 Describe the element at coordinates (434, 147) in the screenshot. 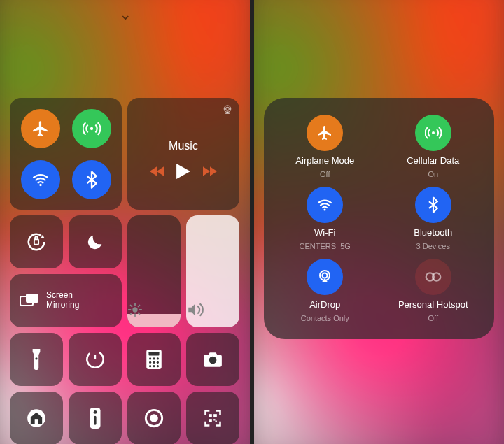

I see `cellular-data-button: Cellular Data On` at that location.